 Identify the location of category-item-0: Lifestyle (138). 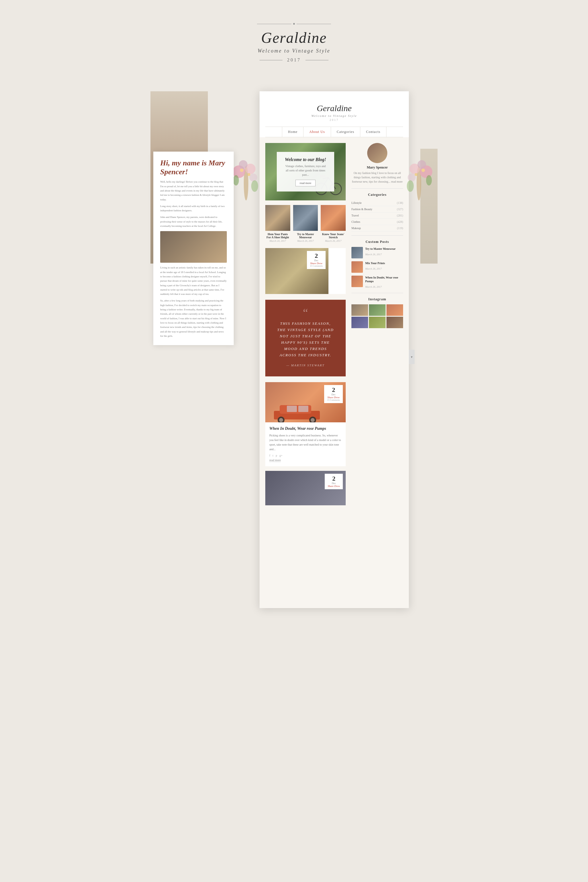
(377, 203).